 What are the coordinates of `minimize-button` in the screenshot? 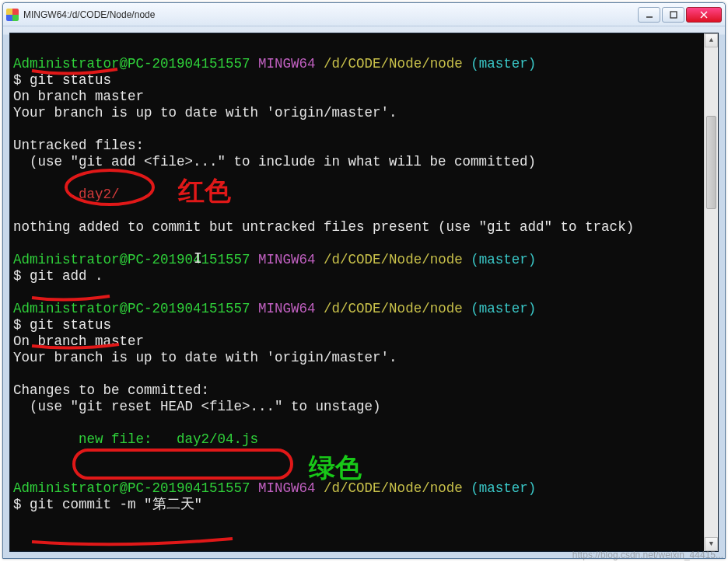 It's located at (649, 15).